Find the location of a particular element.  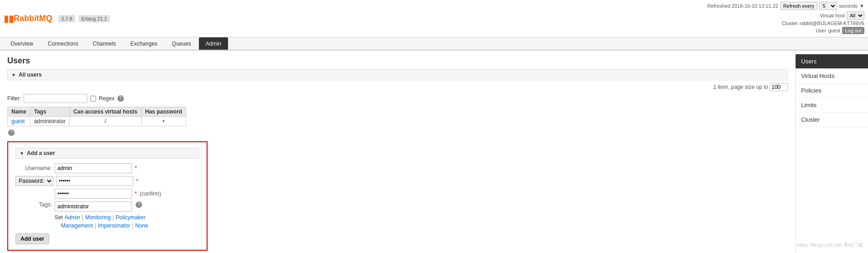

sidebar-cluster-label: Cluster is located at coordinates (810, 119).